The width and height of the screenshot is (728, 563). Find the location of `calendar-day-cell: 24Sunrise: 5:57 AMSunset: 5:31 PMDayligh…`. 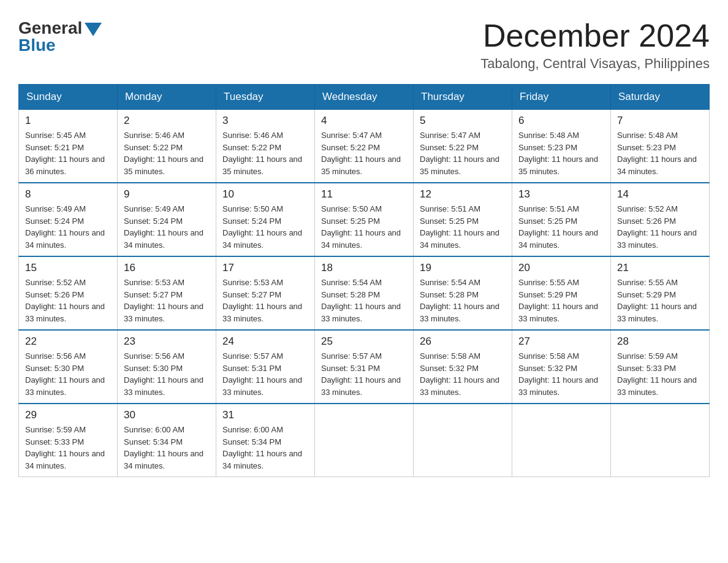

calendar-day-cell: 24Sunrise: 5:57 AMSunset: 5:31 PMDayligh… is located at coordinates (266, 367).